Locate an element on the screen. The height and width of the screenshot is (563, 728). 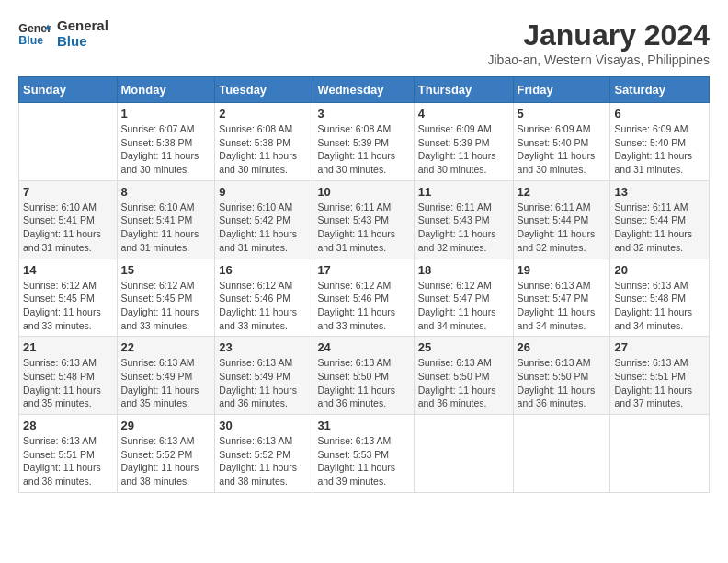
calendar-cell: 22Sunrise: 6:13 AM Sunset: 5:49 PM Dayli… is located at coordinates (165, 375).